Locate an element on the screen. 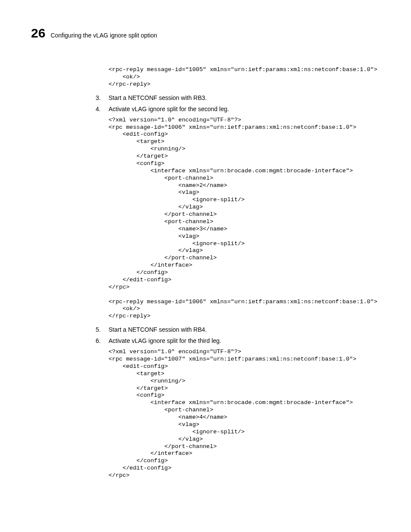  step-5: 5. Start a NETCONF session with RB4. is located at coordinates (243, 330).